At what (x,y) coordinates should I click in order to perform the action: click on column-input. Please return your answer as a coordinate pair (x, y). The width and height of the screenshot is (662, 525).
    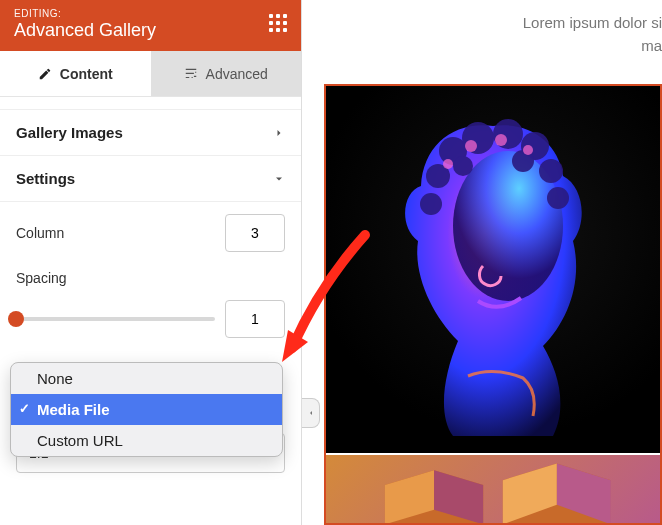
    Looking at the image, I should click on (255, 233).